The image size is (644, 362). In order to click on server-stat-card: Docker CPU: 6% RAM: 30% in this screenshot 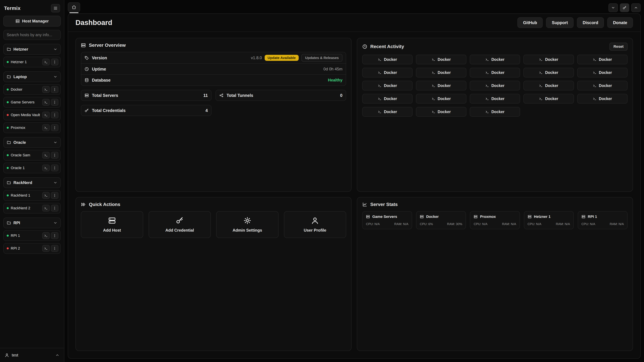, I will do `click(441, 220)`.